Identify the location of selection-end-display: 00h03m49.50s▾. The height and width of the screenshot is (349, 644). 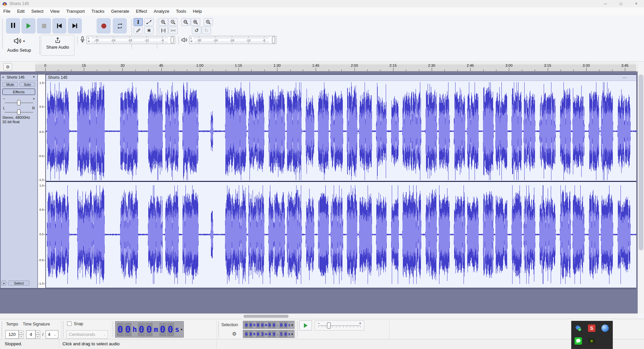
(269, 334).